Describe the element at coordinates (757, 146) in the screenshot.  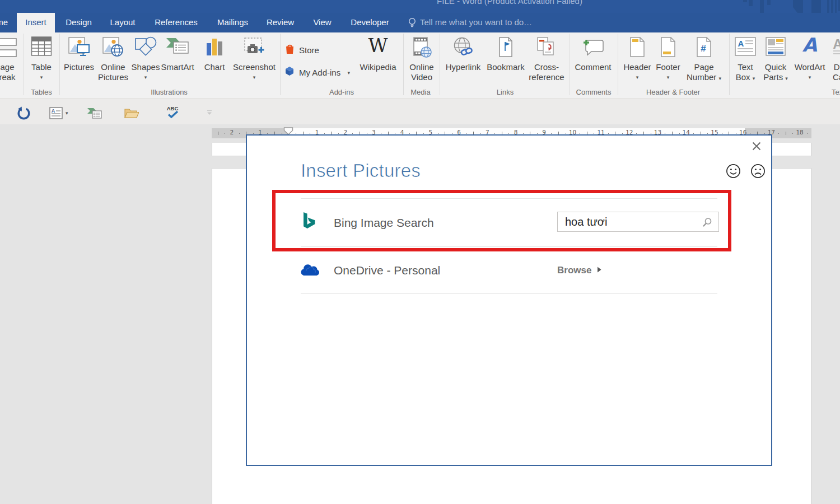
I see `close-button` at that location.